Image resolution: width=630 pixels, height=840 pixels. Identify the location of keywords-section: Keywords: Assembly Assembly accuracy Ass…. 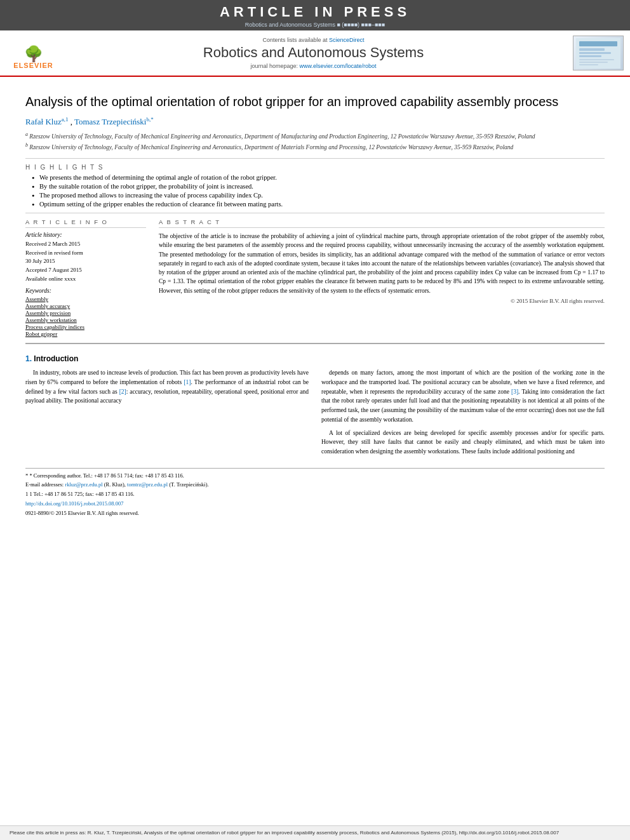
(86, 312).